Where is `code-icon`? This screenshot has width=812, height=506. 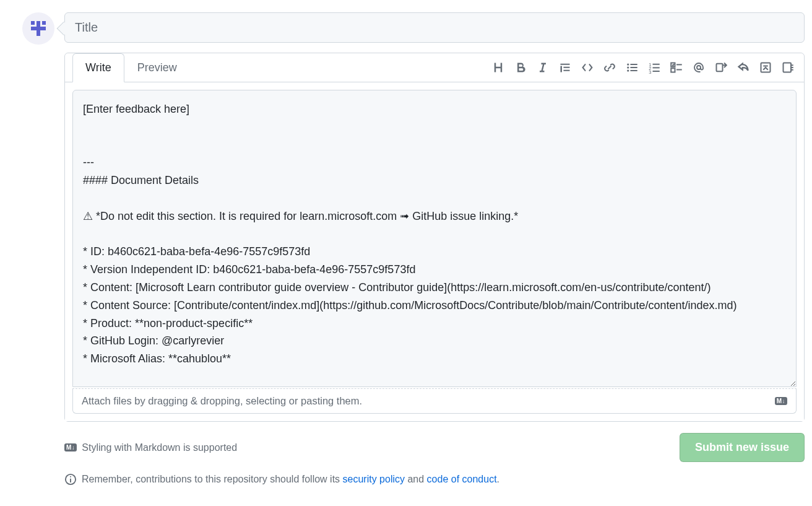
code-icon is located at coordinates (587, 68).